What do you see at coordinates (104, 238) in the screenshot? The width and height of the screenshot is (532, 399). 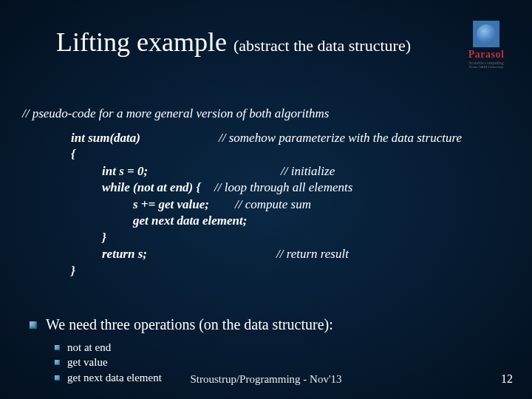 I see `code-endwhile: }` at bounding box center [104, 238].